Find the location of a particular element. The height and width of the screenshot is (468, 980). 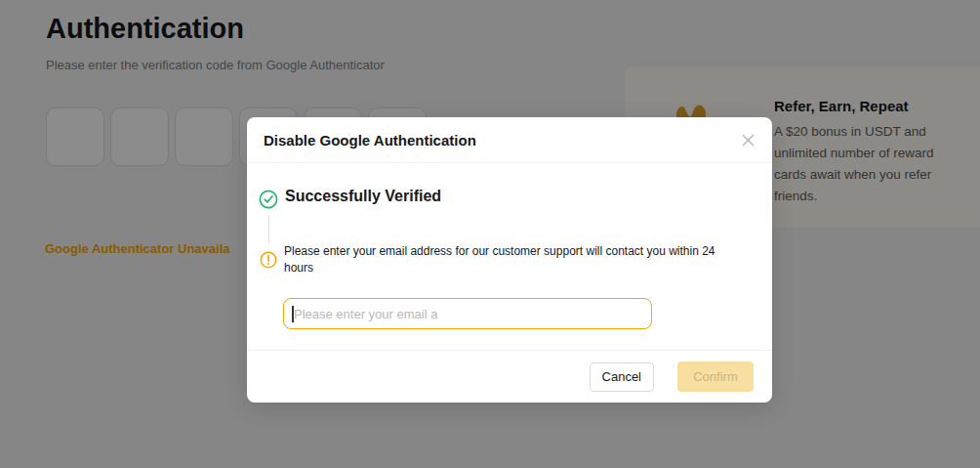

text-caret is located at coordinates (293, 315).